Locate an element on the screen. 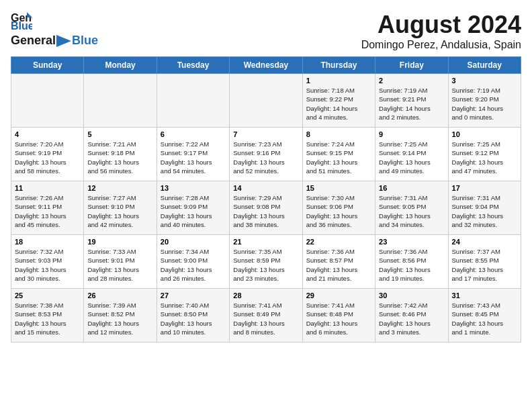 This screenshot has height=411, width=532. calendar-cell: 27Sunrise: 7:40 AMSunset: 8:50 PMDayligh… is located at coordinates (193, 316).